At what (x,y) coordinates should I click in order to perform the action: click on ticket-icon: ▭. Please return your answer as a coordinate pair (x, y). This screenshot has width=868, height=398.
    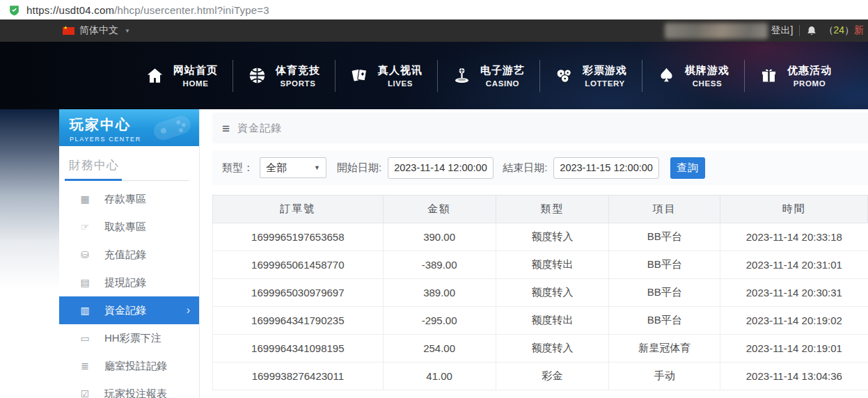
    Looking at the image, I should click on (85, 338).